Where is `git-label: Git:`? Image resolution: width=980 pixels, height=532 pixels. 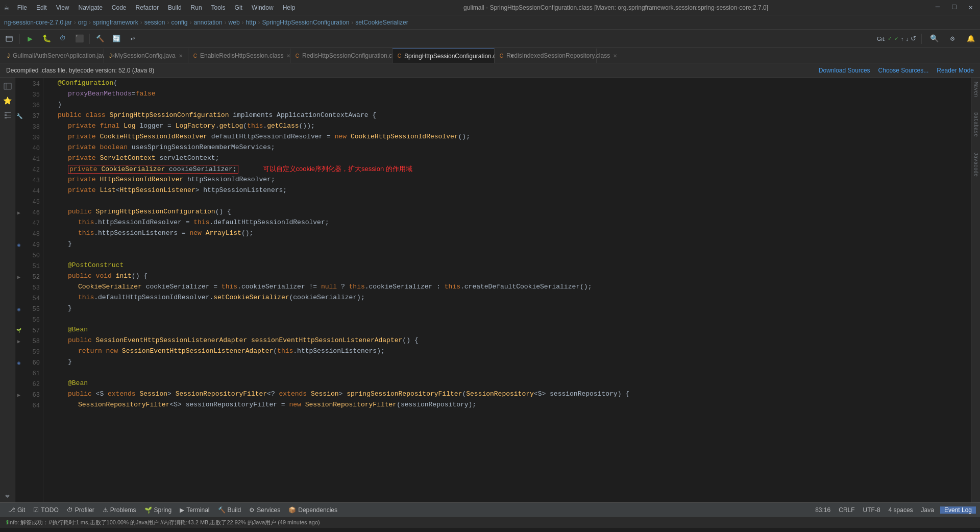 git-label: Git: is located at coordinates (881, 39).